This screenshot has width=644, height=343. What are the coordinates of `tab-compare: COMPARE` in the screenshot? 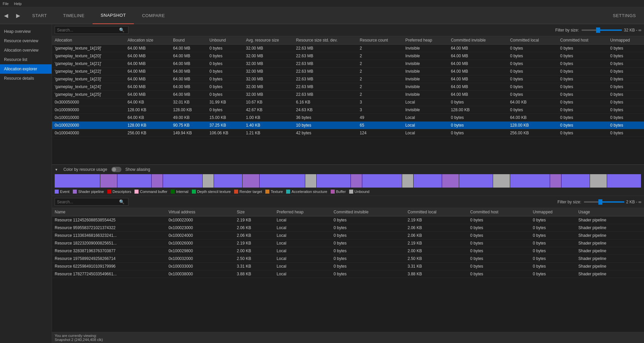 It's located at (153, 16).